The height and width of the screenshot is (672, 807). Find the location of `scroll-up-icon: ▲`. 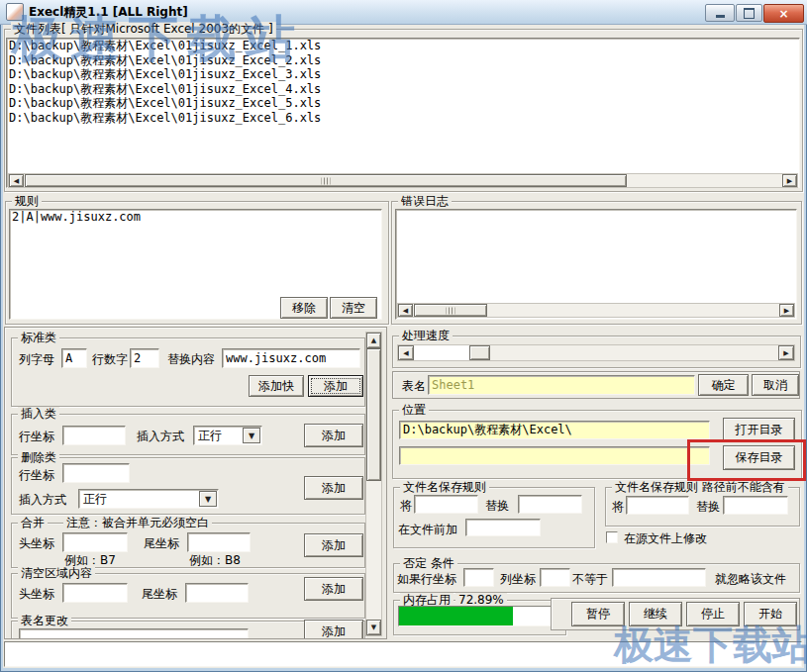

scroll-up-icon: ▲ is located at coordinates (374, 340).